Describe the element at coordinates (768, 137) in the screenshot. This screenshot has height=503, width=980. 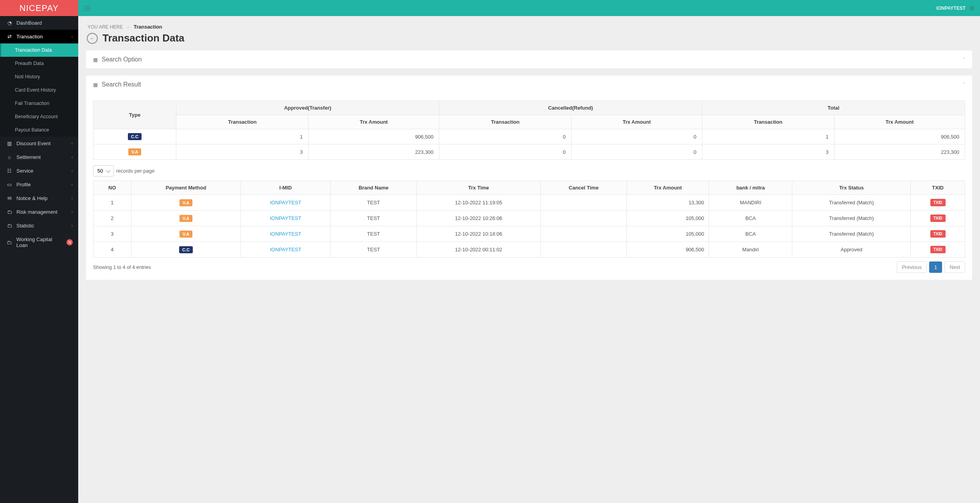
I see `cell-total-txn: 1` at that location.